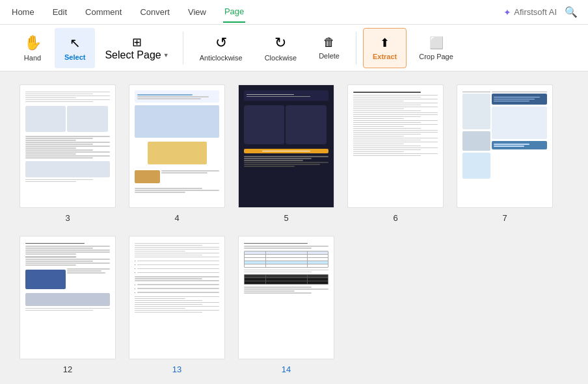 Image resolution: width=588 pixels, height=384 pixels. Describe the element at coordinates (177, 153) in the screenshot. I see `page-thumb-4: 4` at that location.